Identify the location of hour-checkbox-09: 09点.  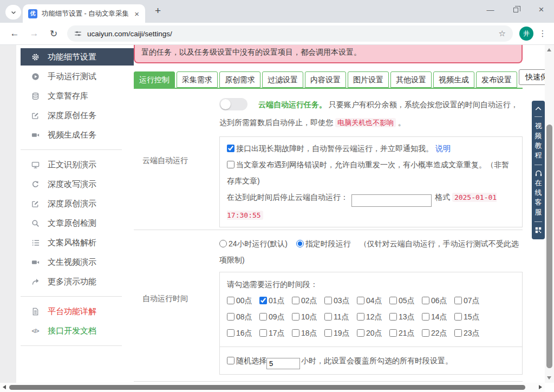
(276, 317).